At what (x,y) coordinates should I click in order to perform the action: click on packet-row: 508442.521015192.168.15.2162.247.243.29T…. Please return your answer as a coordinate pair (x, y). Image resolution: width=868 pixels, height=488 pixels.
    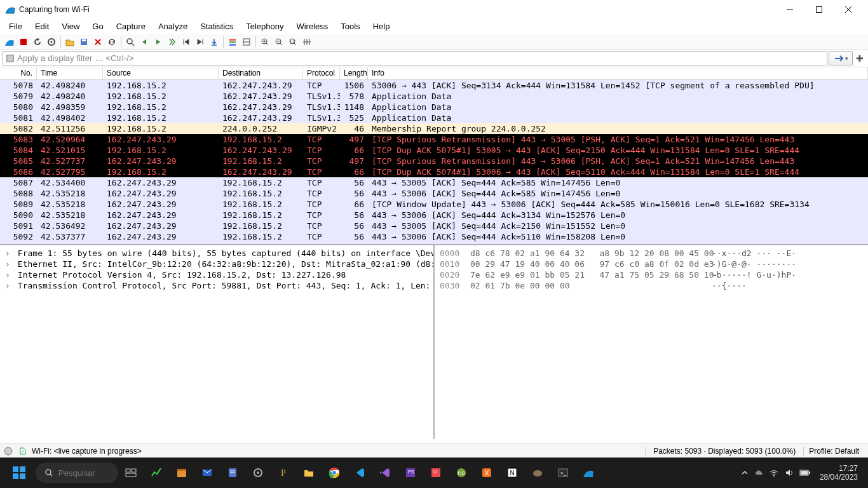
    Looking at the image, I should click on (434, 150).